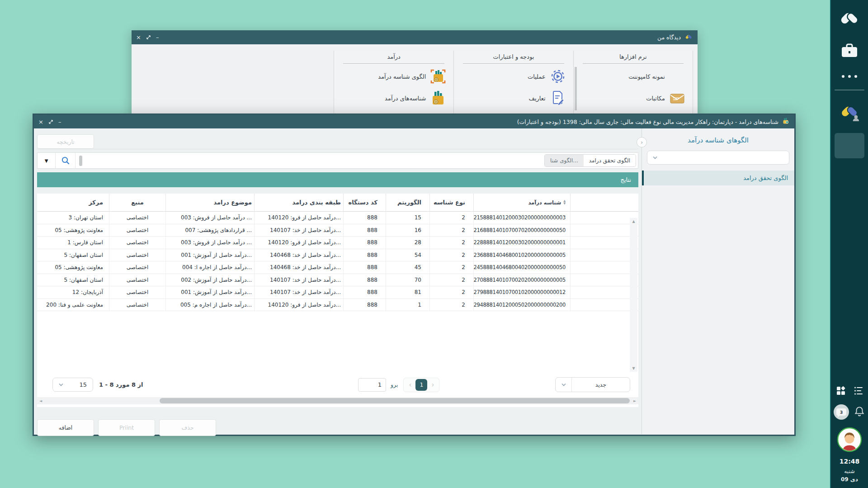 The width and height of the screenshot is (868, 488). I want to click on next-page-icon: ›, so click(433, 385).